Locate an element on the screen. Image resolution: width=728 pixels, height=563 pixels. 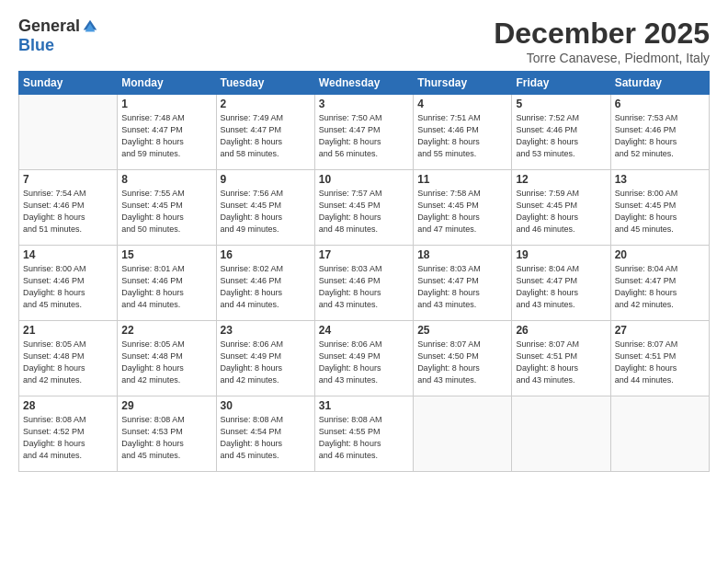
logo-icon is located at coordinates (90, 27).